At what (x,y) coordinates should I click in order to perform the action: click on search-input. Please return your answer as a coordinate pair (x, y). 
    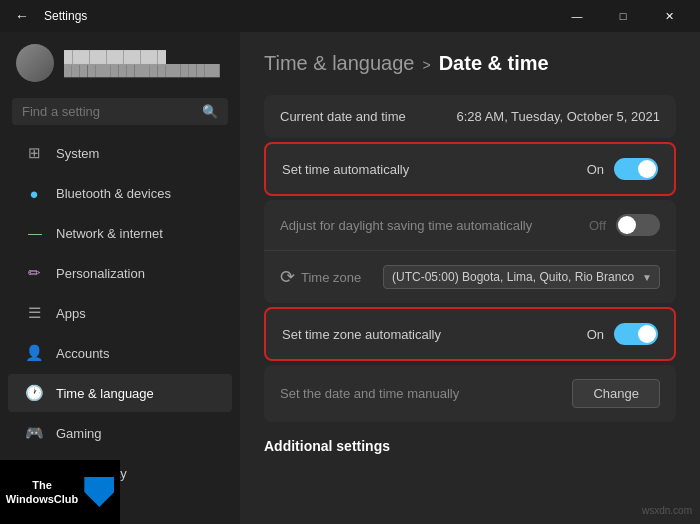
    Looking at the image, I should click on (108, 112).